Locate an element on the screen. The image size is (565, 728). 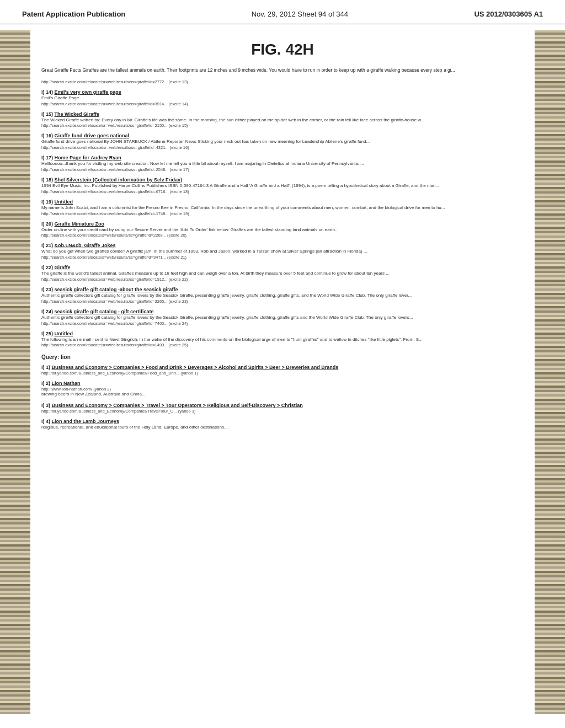
figure-title: FIG. 42H is located at coordinates (282, 50).